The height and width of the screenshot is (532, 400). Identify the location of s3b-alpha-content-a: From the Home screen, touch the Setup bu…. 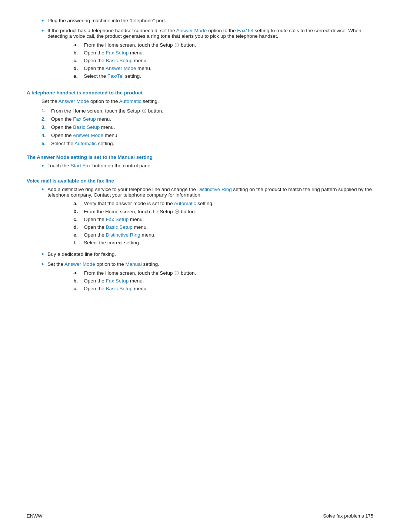
(229, 273).